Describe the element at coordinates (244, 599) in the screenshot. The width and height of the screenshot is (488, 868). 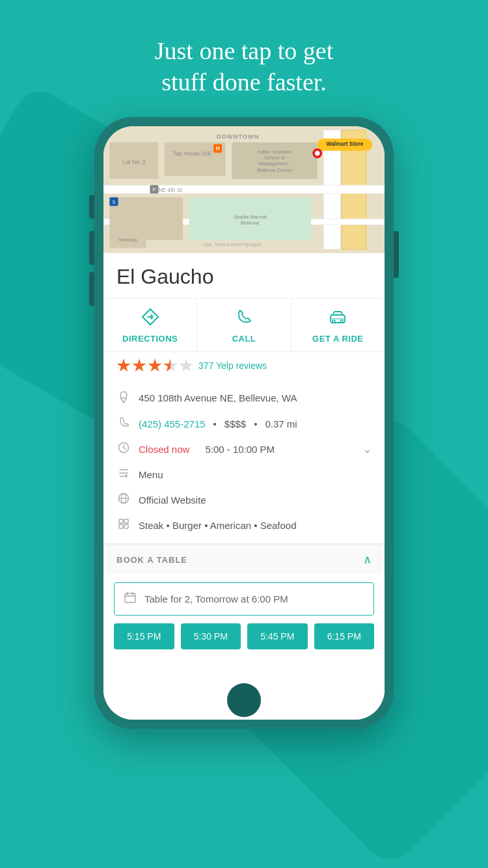
I see `book-table-input: Table for 2, Tomorrow at 6:00 PM` at that location.